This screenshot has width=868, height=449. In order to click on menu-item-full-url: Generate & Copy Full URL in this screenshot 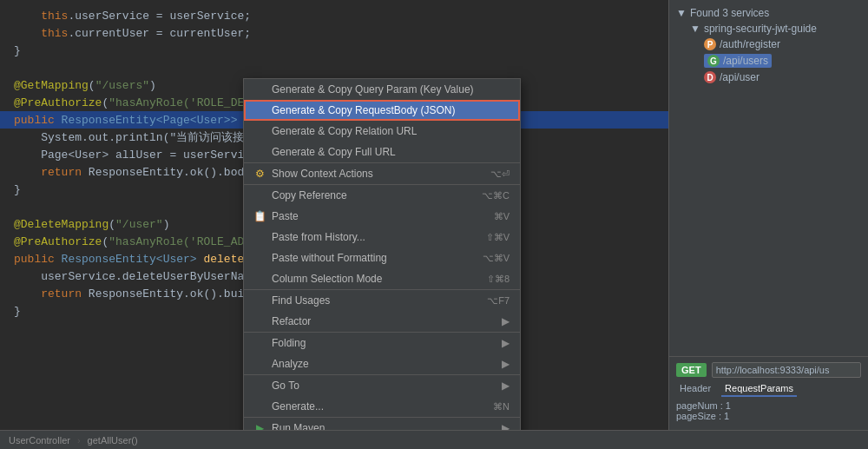, I will do `click(382, 152)`.